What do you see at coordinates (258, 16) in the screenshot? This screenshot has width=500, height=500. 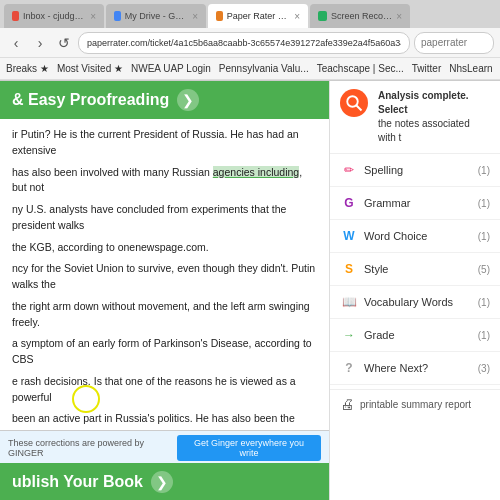 I see `tab-paperrater: Paper Rater Example... ×` at bounding box center [258, 16].